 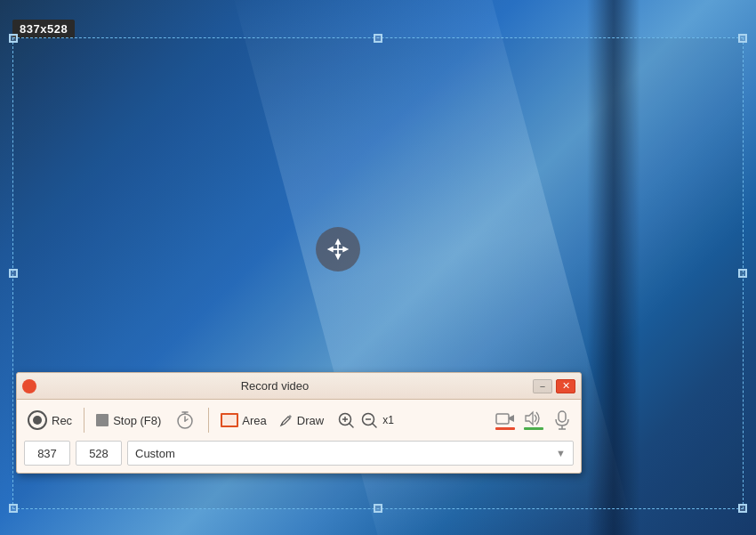 I want to click on area-button: Area, so click(x=244, y=420).